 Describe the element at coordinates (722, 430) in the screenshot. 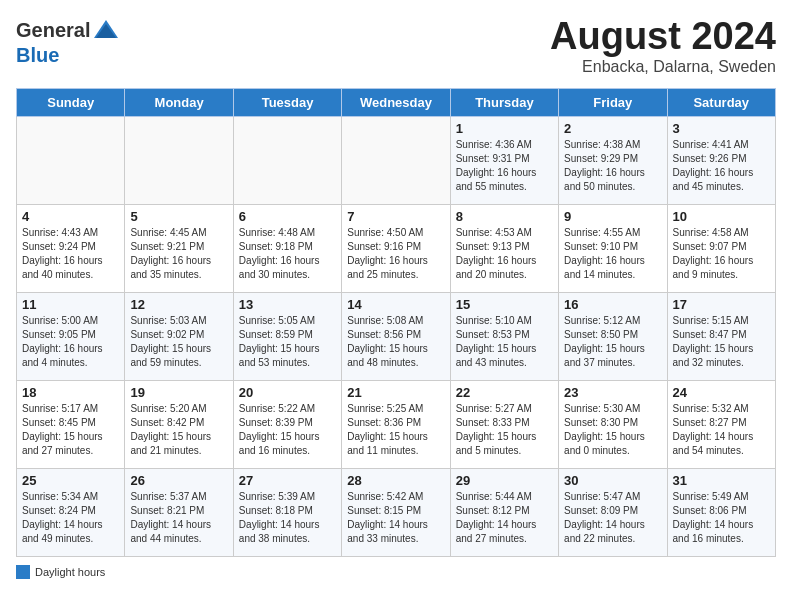

I see `day-info: Sunrise: 5:32 AM Sunset: 8:27 PM Dayligh…` at that location.